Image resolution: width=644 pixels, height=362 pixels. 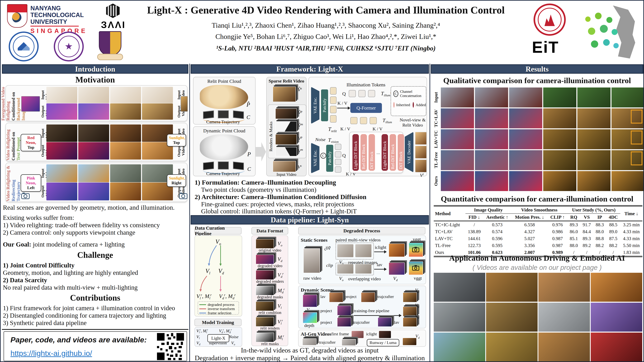 I want to click on relit-pointcloud-image, so click(x=224, y=97).